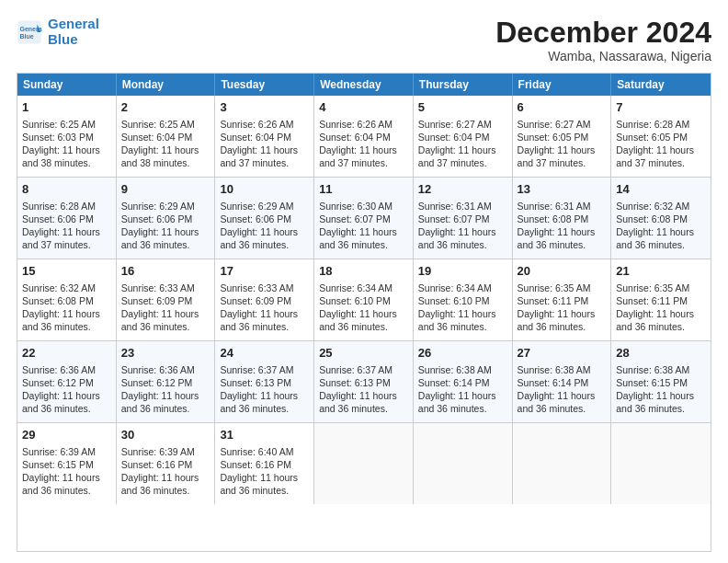 The width and height of the screenshot is (728, 563). I want to click on day-number: 10, so click(265, 190).